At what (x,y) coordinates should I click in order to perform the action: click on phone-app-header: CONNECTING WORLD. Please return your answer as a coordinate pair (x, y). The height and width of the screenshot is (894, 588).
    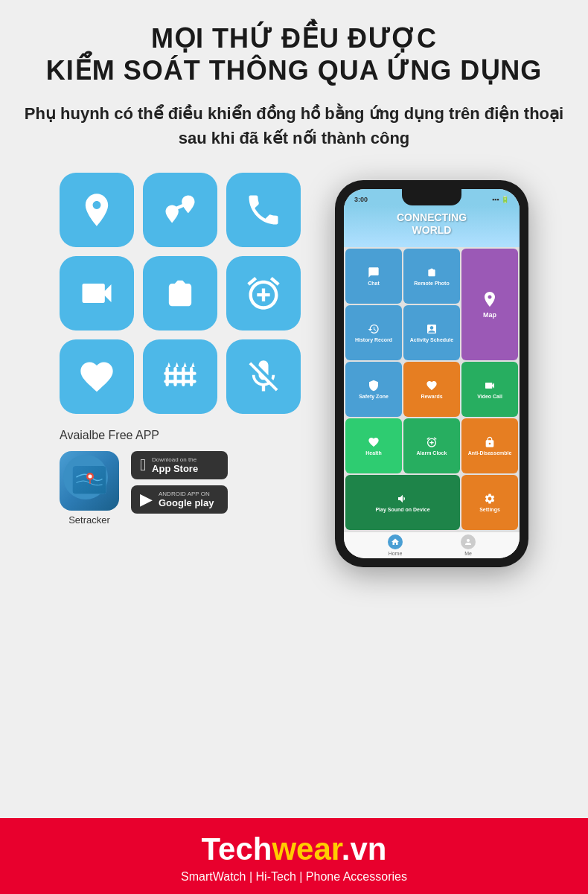
    Looking at the image, I should click on (432, 226).